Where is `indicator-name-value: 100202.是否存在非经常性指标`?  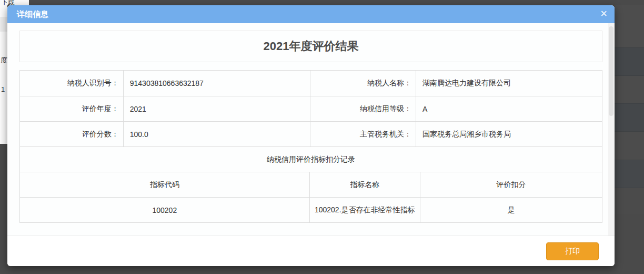 indicator-name-value: 100202.是否存在非经常性指标 is located at coordinates (365, 210).